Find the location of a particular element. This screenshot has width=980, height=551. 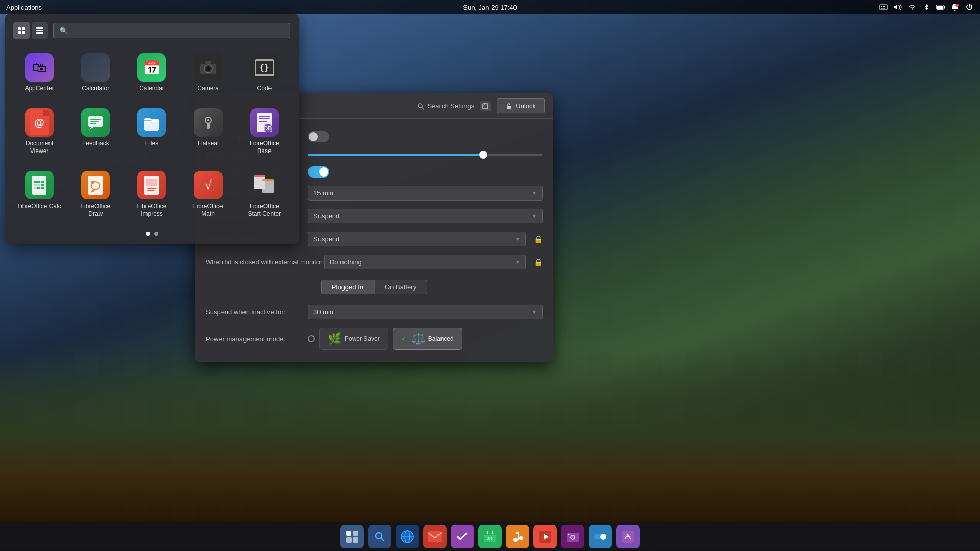

docviewer-icon: @ is located at coordinates (39, 122).